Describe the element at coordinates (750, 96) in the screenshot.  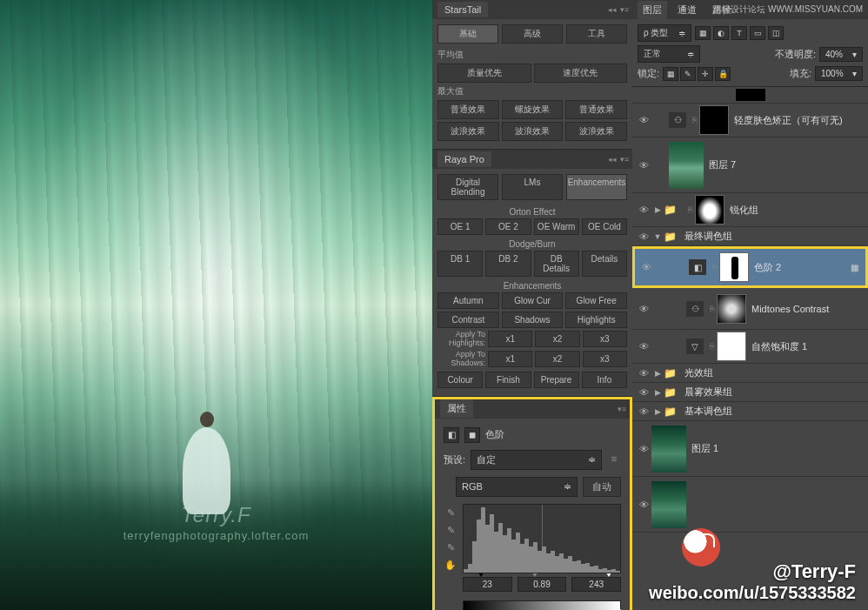
I see `layer-bg-thumb` at that location.